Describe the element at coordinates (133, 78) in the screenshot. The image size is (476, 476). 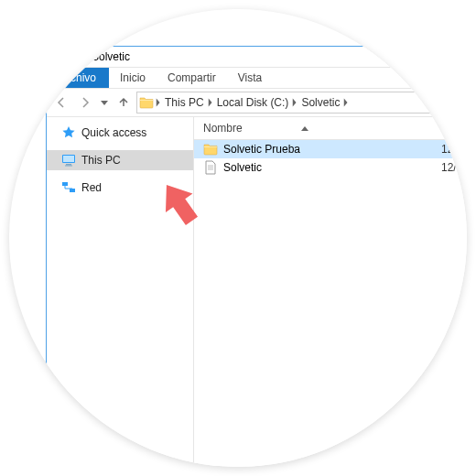
I see `tab-home: Inicio` at that location.